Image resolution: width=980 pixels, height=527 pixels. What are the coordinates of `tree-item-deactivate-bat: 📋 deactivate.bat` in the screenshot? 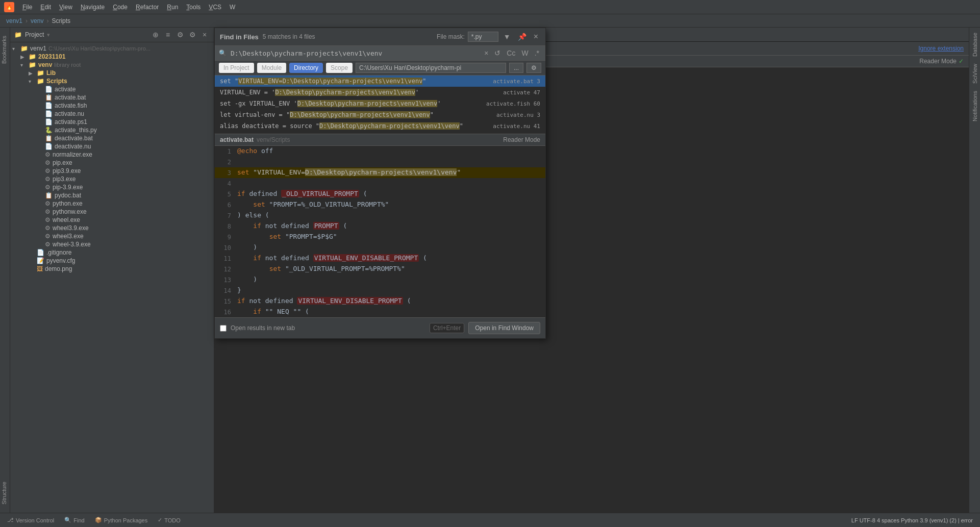 It's located at (112, 138).